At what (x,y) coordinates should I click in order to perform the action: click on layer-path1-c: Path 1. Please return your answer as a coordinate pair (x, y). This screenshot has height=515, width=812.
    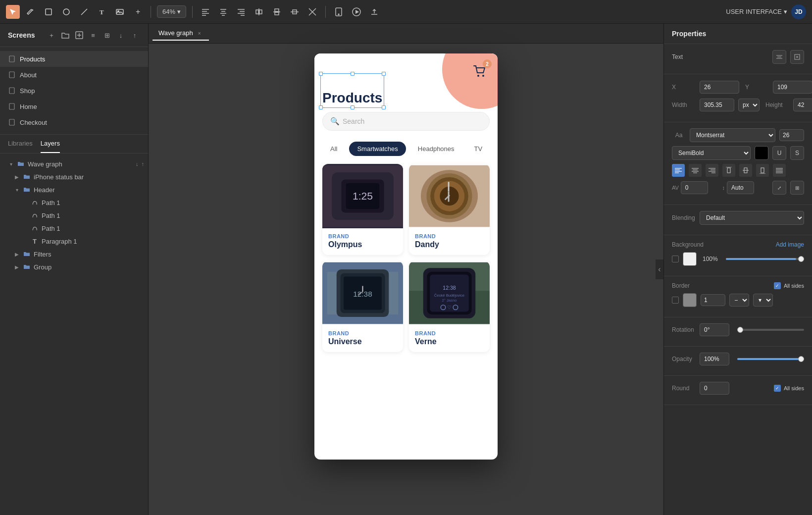
    Looking at the image, I should click on (74, 228).